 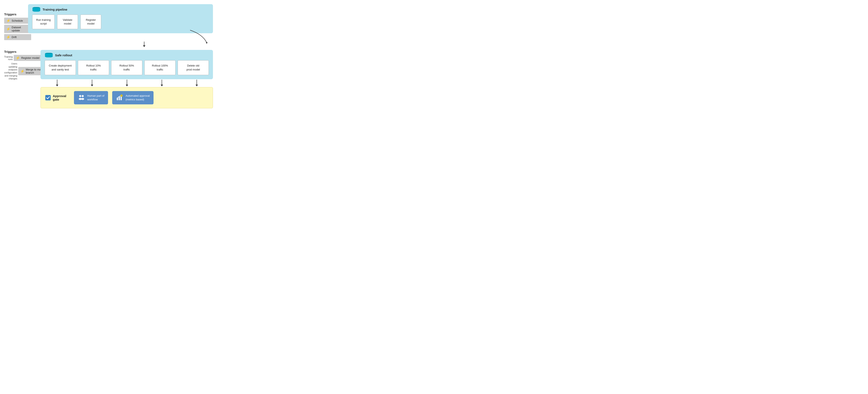 I want to click on rollout-box-50pct-label: Rollout 50%traffic, so click(x=127, y=67).